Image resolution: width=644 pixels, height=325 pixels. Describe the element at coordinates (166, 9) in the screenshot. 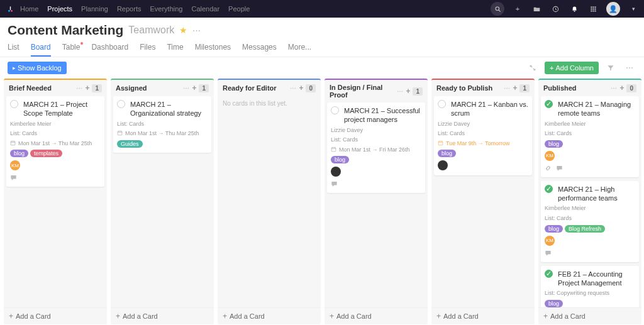

I see `nav-everything: Everything` at that location.